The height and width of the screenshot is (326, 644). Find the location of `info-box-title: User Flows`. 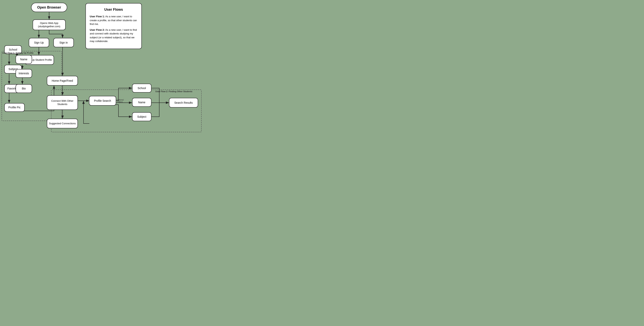

info-box-title: User Flows is located at coordinates (114, 10).